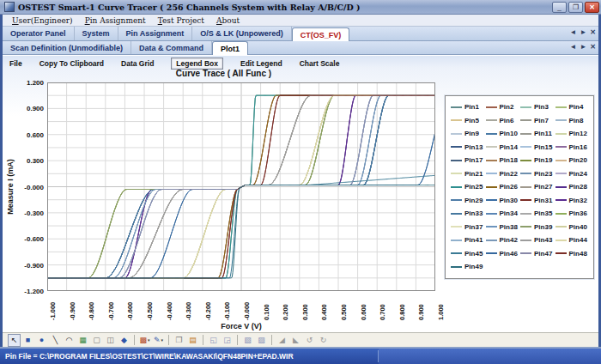  Describe the element at coordinates (67, 48) in the screenshot. I see `tab-scan-definition-unmodifiable: Scan Definition (Unmodifiable)` at that location.